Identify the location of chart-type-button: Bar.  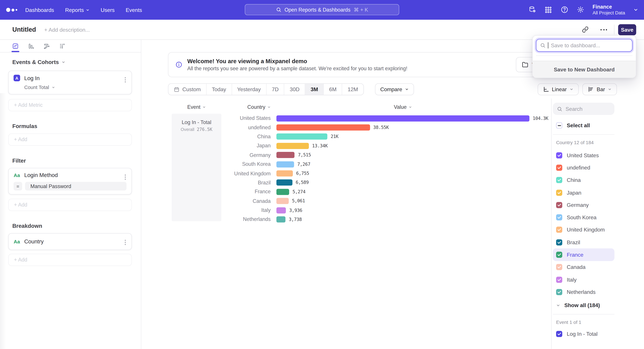
(600, 89).